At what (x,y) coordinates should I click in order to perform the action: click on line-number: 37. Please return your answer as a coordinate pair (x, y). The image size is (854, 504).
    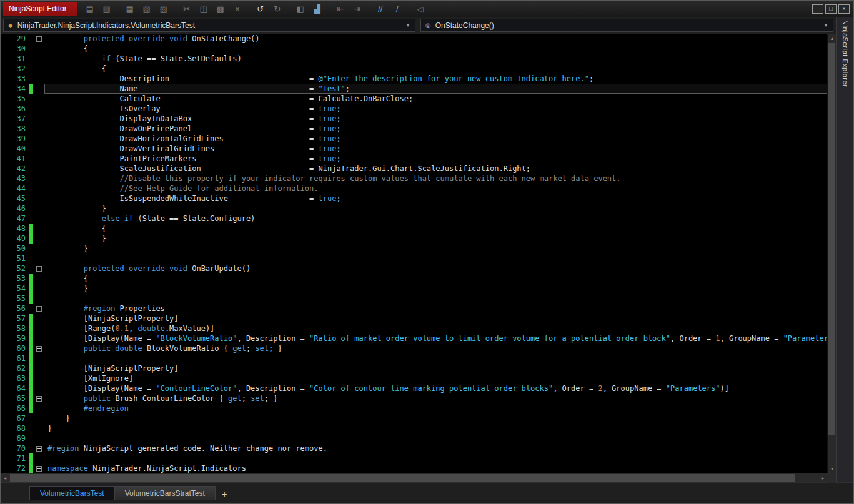
    Looking at the image, I should click on (15, 119).